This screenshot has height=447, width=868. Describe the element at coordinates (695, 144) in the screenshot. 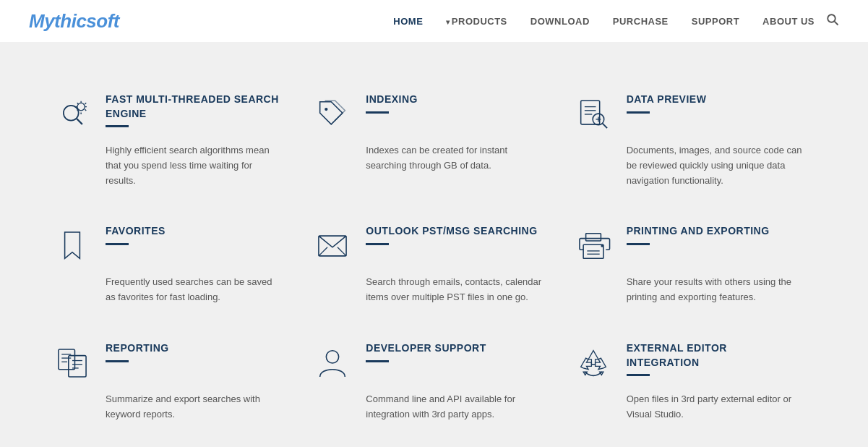

I see `feature-data-preview: Data preview Documents, images, and sour…` at that location.